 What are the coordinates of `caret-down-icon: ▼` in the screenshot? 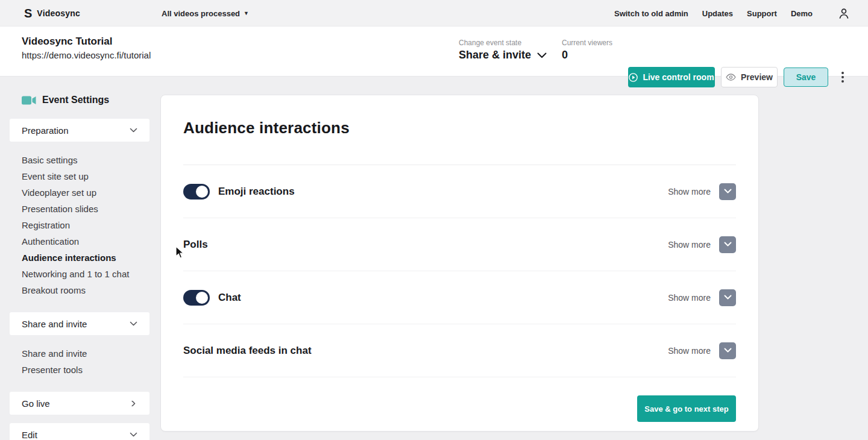 It's located at (246, 13).